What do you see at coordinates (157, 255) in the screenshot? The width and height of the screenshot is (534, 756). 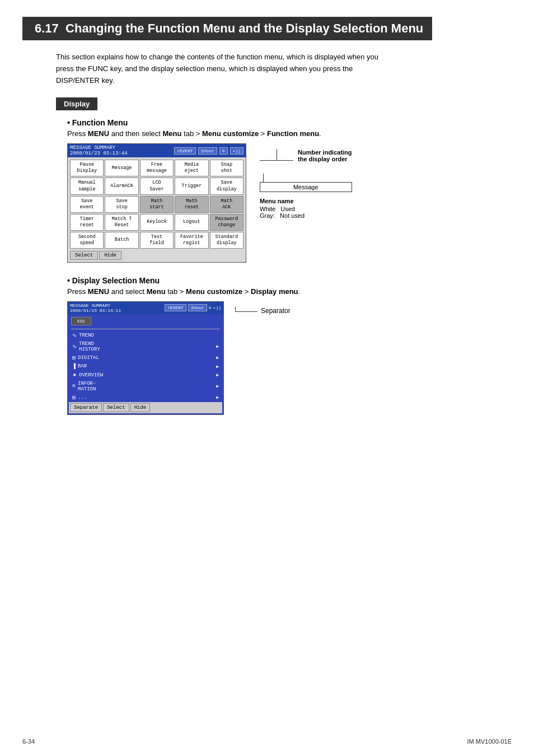 I see `menu-bottom-buttons: Select Hide` at bounding box center [157, 255].